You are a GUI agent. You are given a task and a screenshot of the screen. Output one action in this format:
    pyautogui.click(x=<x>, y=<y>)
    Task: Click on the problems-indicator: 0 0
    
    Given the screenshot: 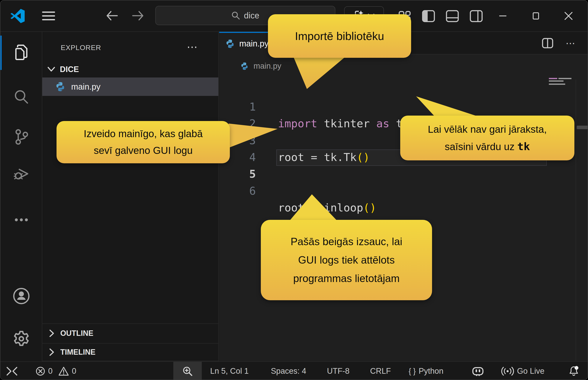 What is the action you would take?
    pyautogui.click(x=56, y=371)
    